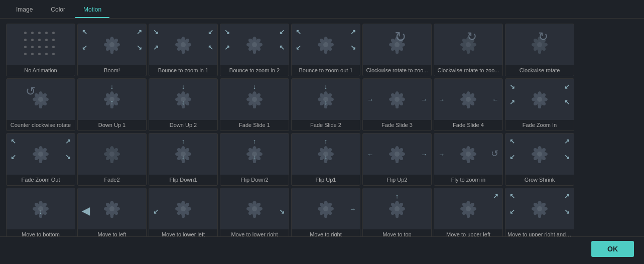 Image resolution: width=644 pixels, height=264 pixels. What do you see at coordinates (41, 180) in the screenshot?
I see `animation-label-fade-zoom-out: Fade Zoom Out` at bounding box center [41, 180].